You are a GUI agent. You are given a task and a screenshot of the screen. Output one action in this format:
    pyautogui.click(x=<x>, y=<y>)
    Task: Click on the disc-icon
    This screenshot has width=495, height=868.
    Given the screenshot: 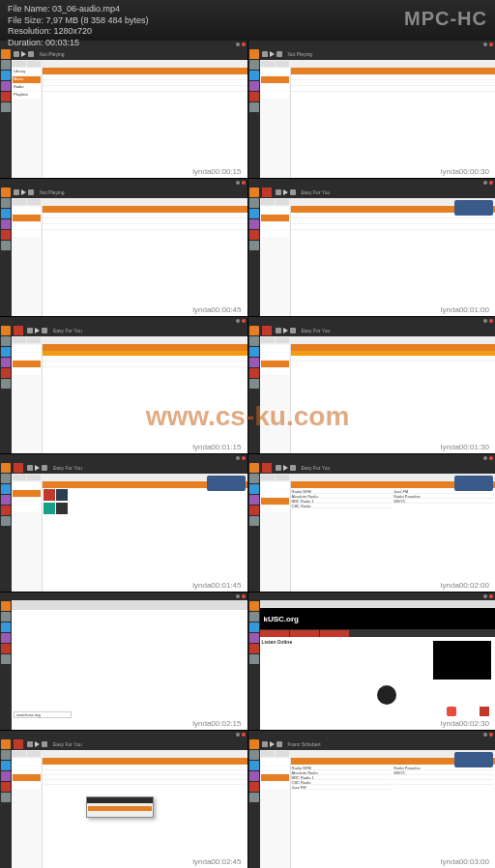 What is the action you would take?
    pyautogui.click(x=387, y=695)
    